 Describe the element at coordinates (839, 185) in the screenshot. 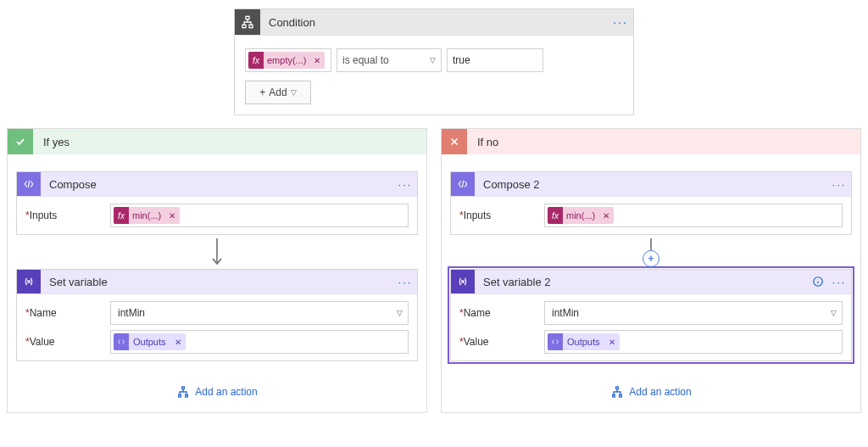

I see `action-compose2-more: ···` at that location.